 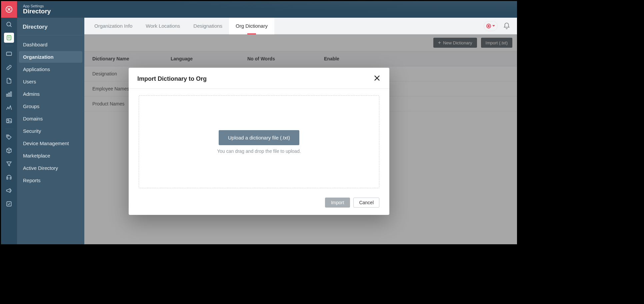 What do you see at coordinates (9, 107) in the screenshot?
I see `rail-analytics` at bounding box center [9, 107].